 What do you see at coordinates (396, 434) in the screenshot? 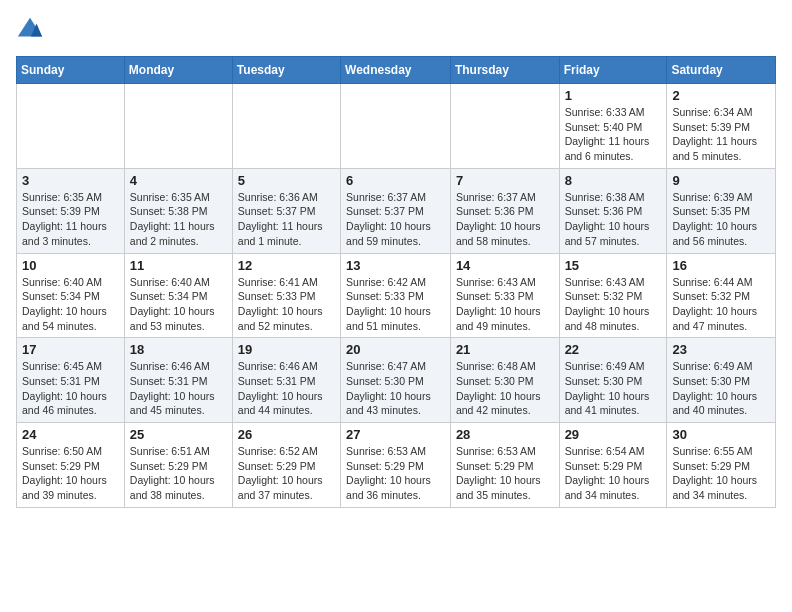
I see `day-number: 27` at bounding box center [396, 434].